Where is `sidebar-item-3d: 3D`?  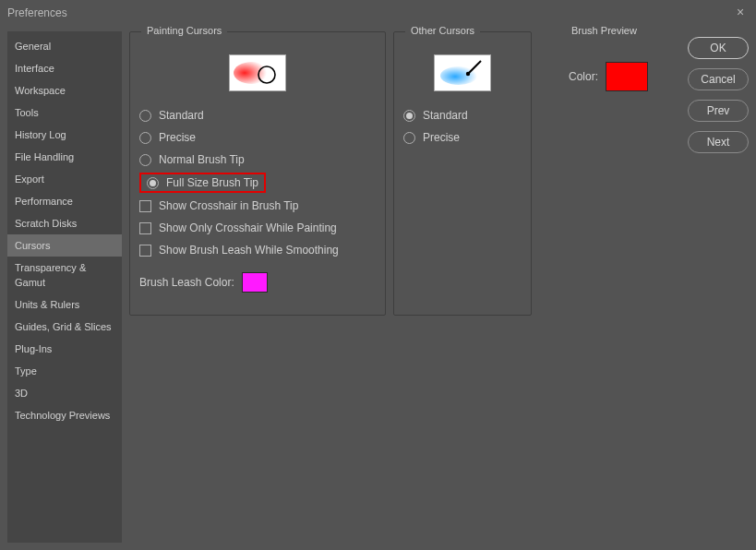
sidebar-item-3d: 3D is located at coordinates (65, 393).